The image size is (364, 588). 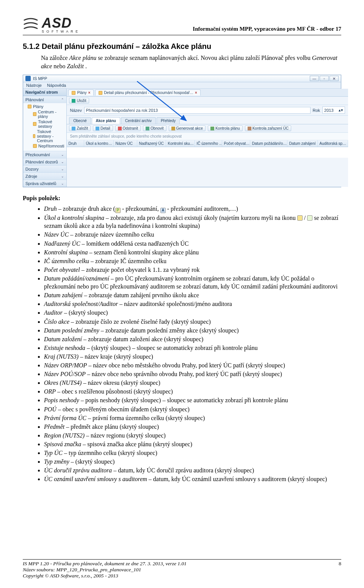 What do you see at coordinates (268, 128) in the screenshot?
I see `kontrola-uc-button: Kontrola zařazení ÚC` at bounding box center [268, 128].